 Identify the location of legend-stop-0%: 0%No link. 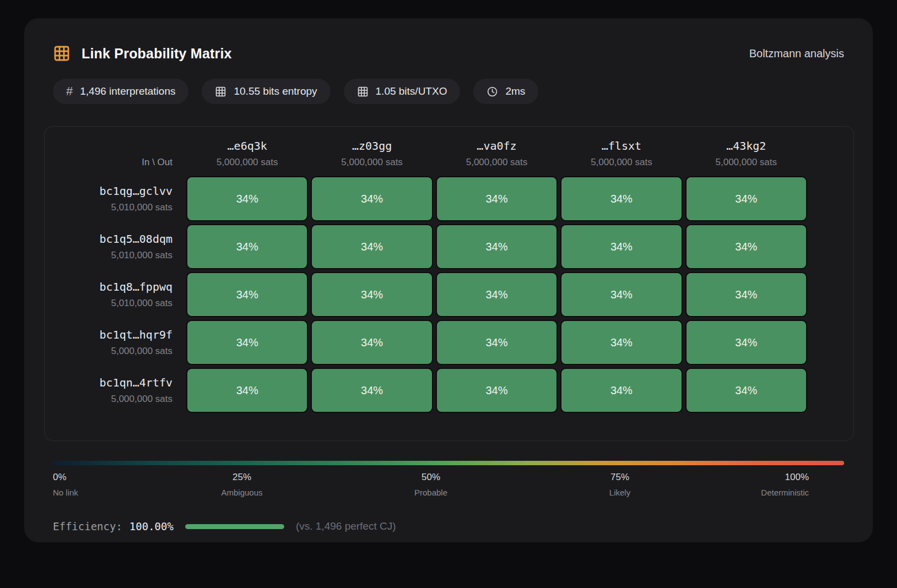
(66, 484).